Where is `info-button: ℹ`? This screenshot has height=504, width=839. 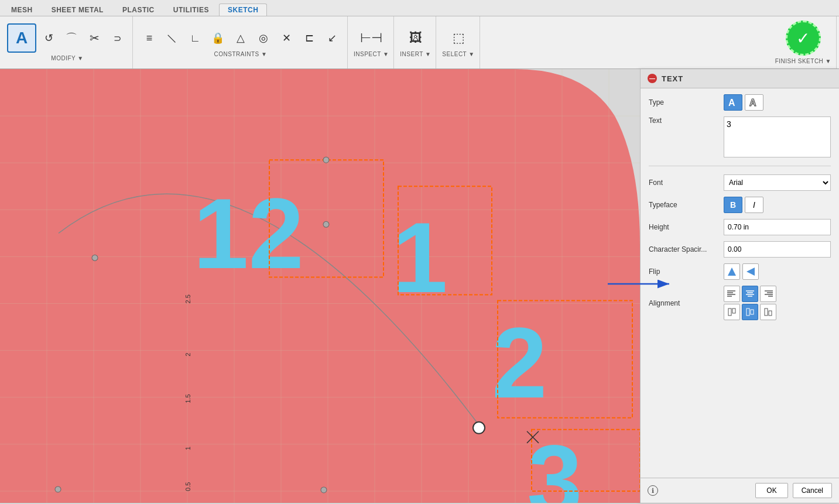
info-button: ℹ is located at coordinates (653, 491).